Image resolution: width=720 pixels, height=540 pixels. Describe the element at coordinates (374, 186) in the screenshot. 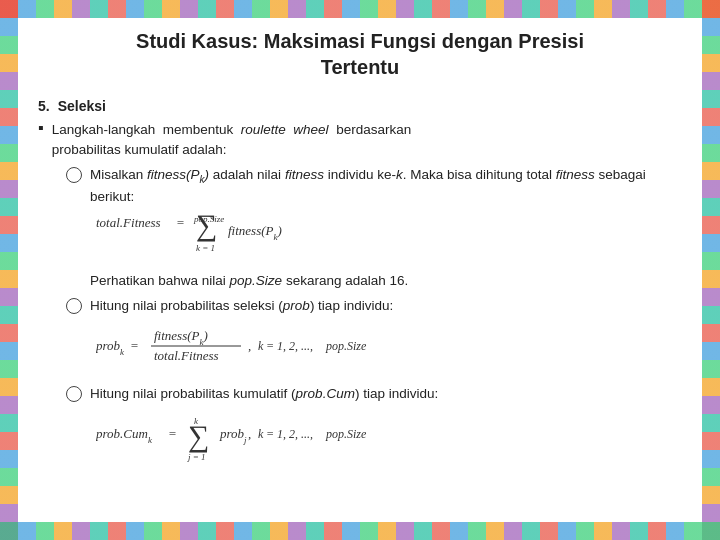

I see `sub-item-a: Misalkan fitness(Pk) adalah nilai fitnes…` at that location.